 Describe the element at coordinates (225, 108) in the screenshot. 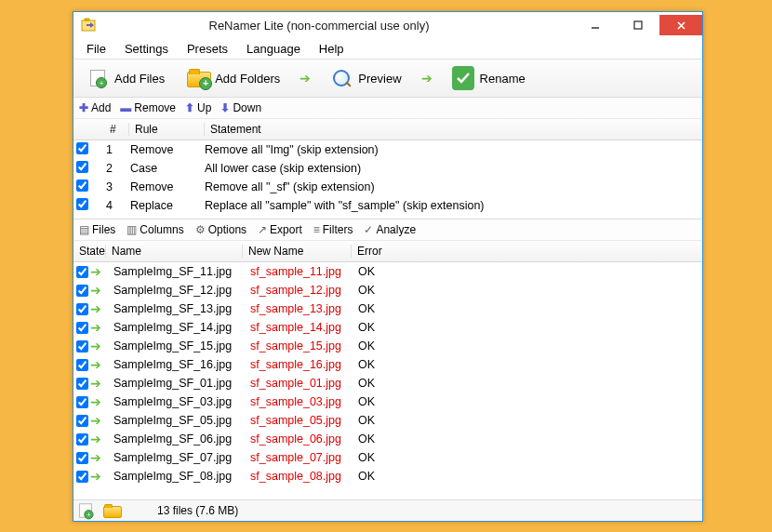

I see `down-arrow-icon: ⬇` at that location.